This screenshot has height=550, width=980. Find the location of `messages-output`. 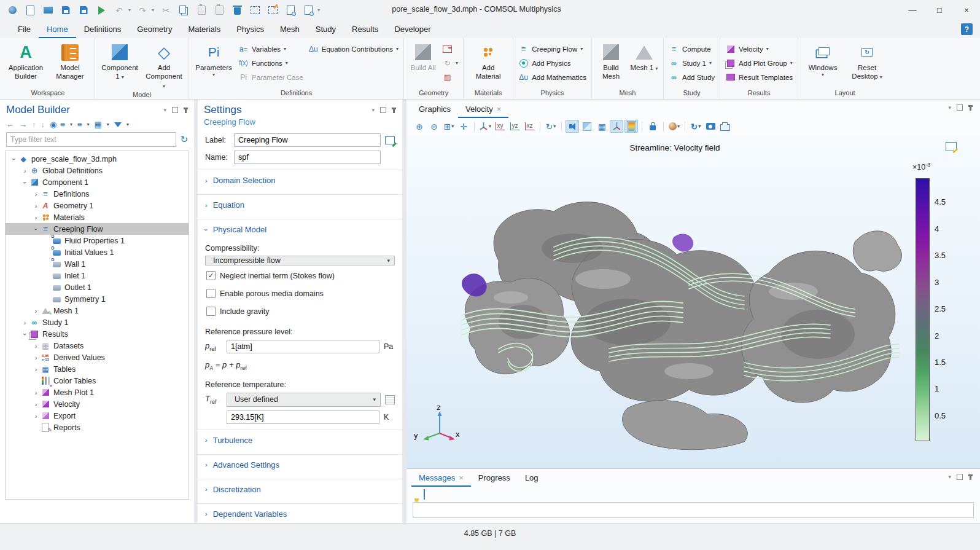

messages-output is located at coordinates (693, 510).